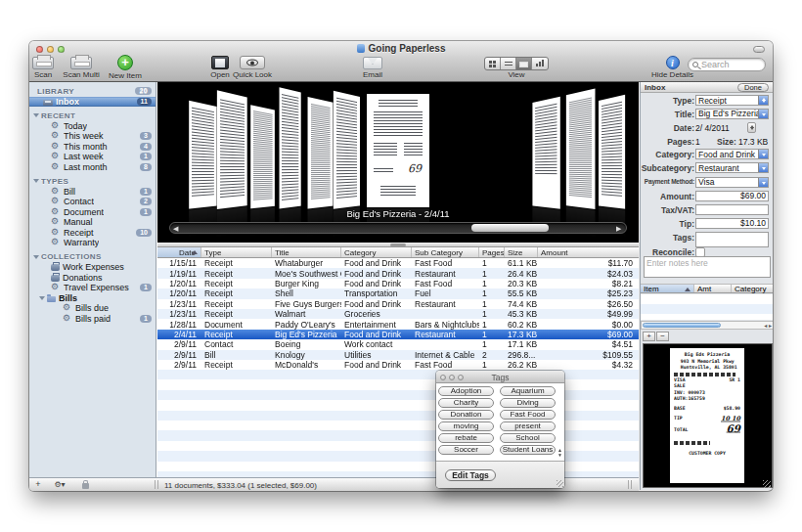 Image resolution: width=802 pixels, height=532 pixels. I want to click on table-row: 1/20/11 Receipt Shell Transportation Fue…, so click(398, 293).